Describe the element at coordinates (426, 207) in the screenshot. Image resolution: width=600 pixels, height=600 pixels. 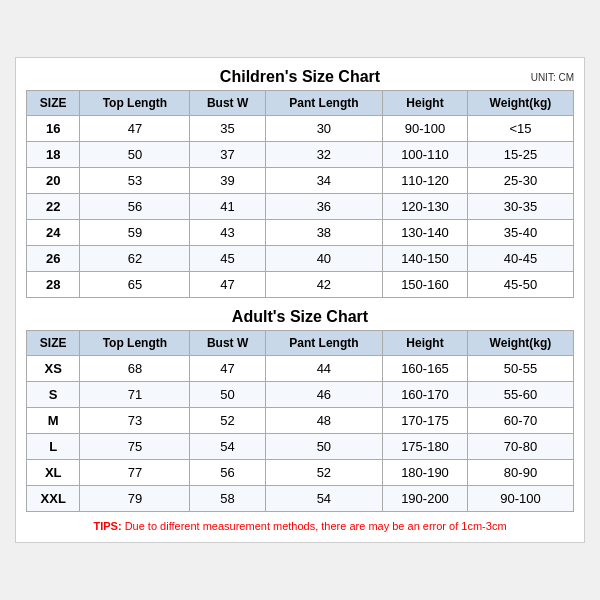
I see `table-cell: 120-130` at that location.